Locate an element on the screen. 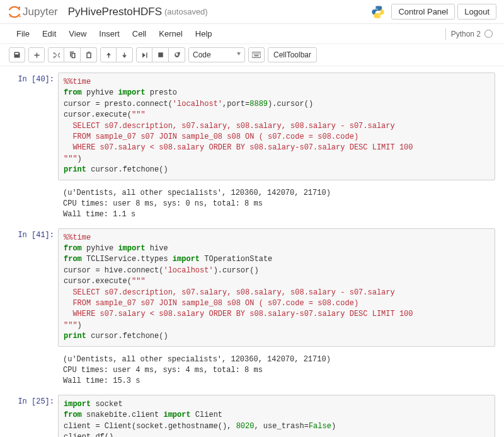  stop-icon is located at coordinates (161, 55).